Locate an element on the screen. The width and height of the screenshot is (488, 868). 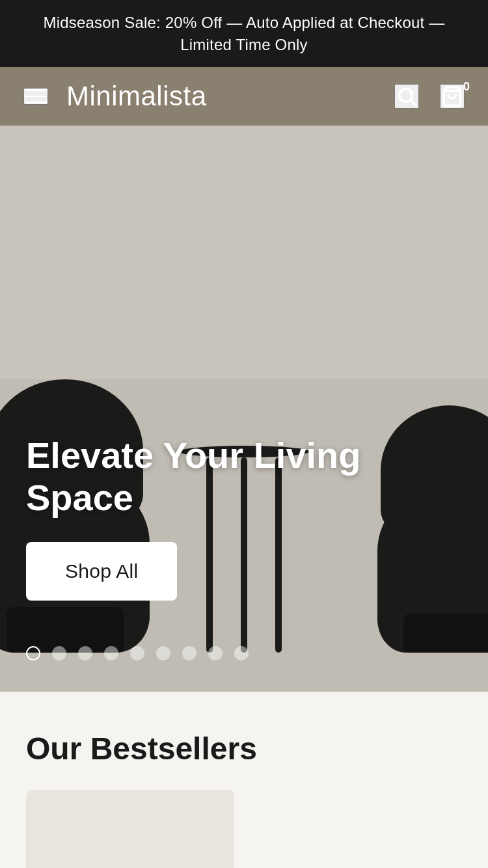
announcement-bar: Midseason Sale: 20% Off — Auto Applied a… is located at coordinates (244, 34).